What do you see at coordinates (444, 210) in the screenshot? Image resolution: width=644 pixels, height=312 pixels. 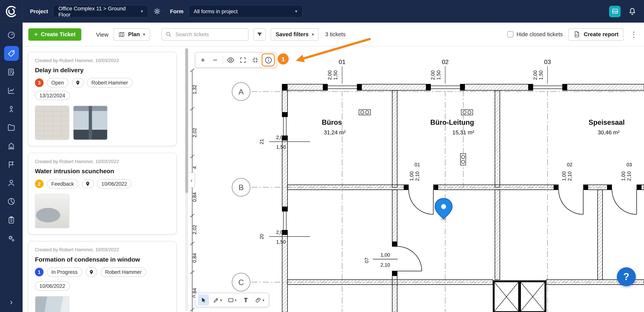 I see `ticket-pin` at bounding box center [444, 210].